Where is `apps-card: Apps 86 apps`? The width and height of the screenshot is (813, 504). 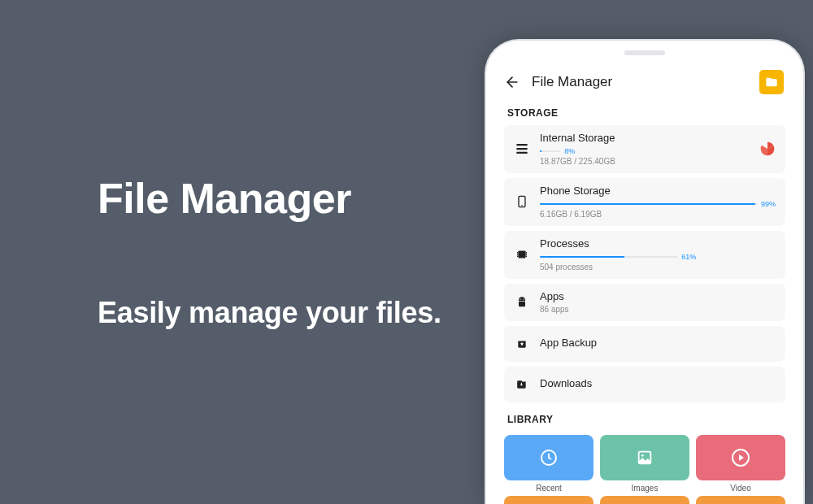 apps-card: Apps 86 apps is located at coordinates (645, 302).